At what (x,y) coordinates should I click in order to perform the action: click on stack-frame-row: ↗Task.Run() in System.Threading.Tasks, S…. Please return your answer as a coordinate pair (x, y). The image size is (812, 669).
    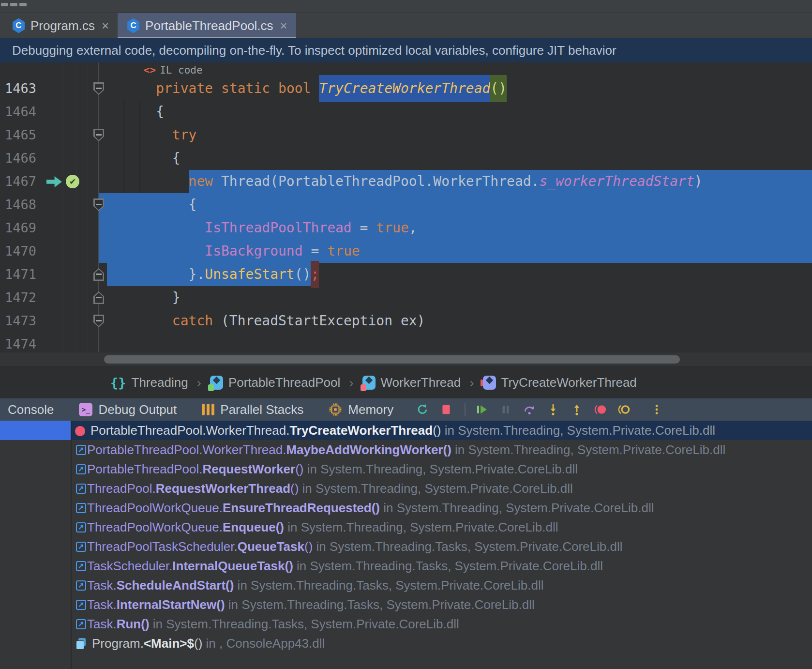
    Looking at the image, I should click on (442, 624).